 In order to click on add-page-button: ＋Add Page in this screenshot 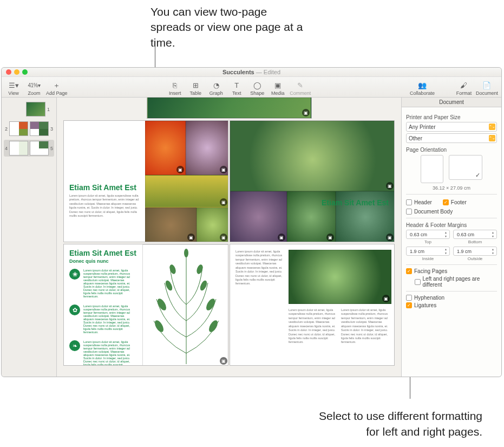, I will do `click(57, 88)`.